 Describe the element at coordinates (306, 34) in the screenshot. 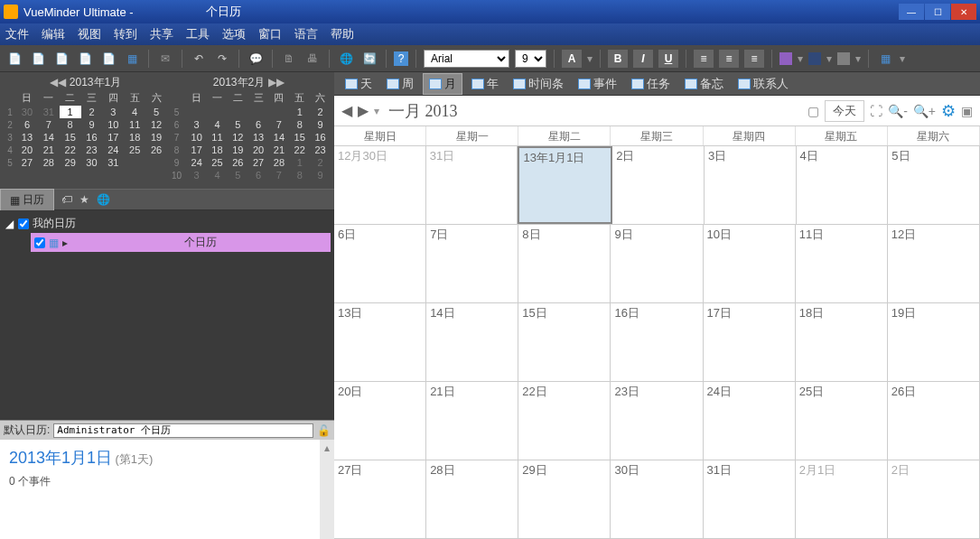

I see `menu-语言: 语言` at that location.